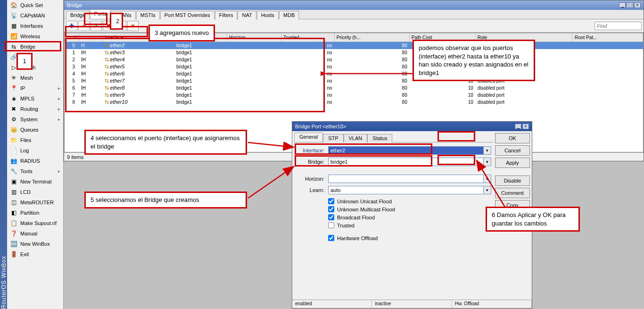 The image size is (644, 309). I want to click on dialog-titlebar: Bridge Port <ether10> ▁ ✕, so click(412, 126).